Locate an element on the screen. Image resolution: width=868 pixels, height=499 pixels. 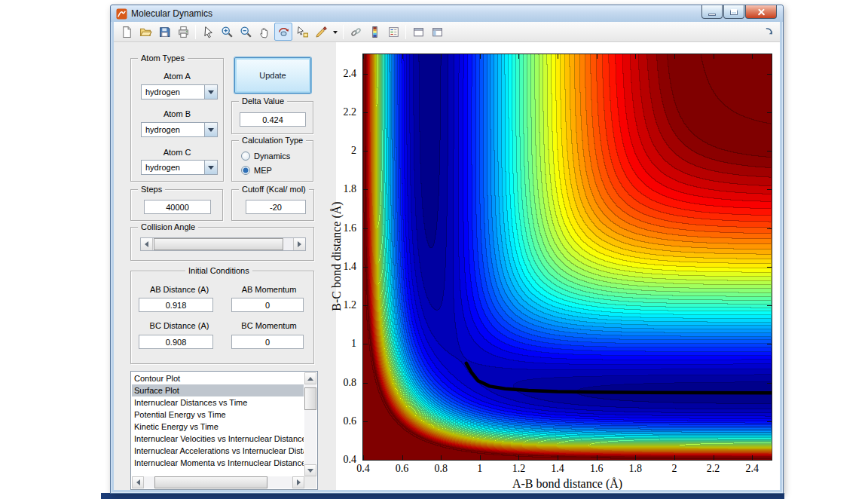
steps-input is located at coordinates (178, 207).